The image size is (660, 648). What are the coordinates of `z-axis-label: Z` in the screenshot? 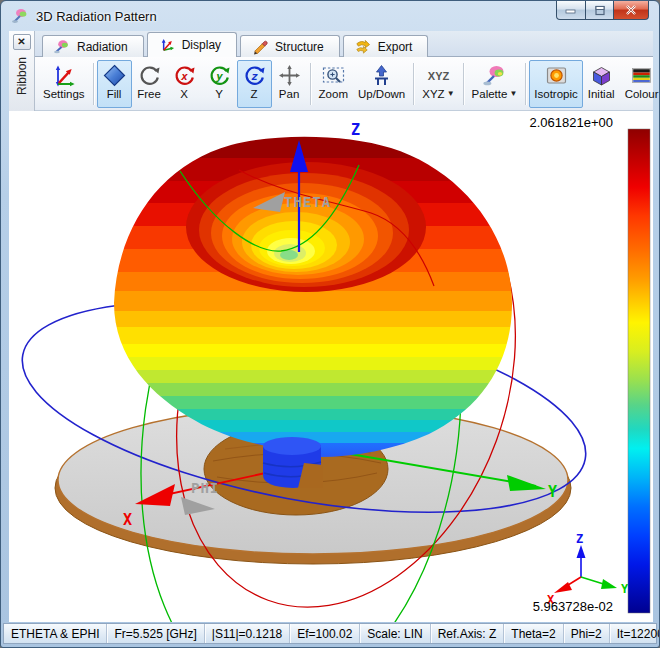 It's located at (356, 130).